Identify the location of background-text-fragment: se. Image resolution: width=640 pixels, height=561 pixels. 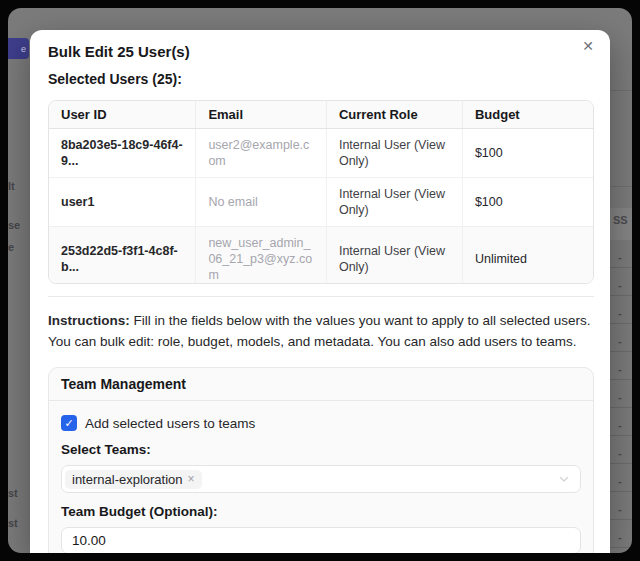
(14, 225).